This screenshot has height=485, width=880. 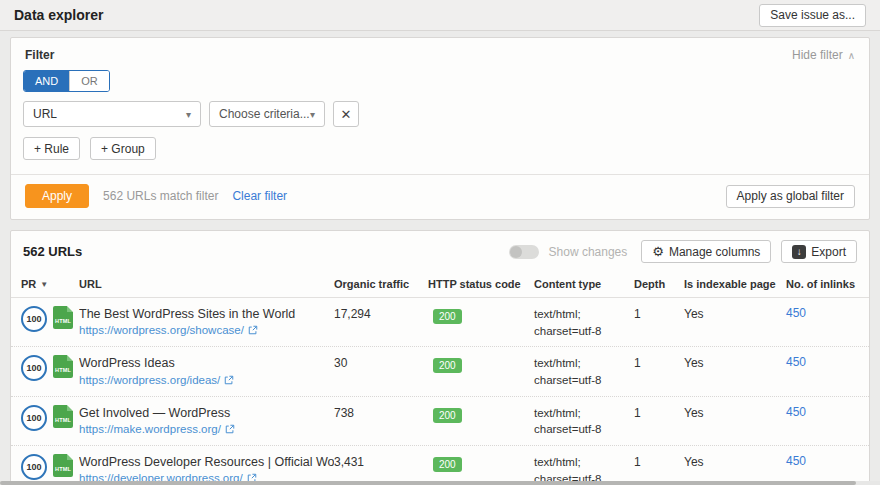 What do you see at coordinates (206, 462) in the screenshot?
I see `page-title-text: WordPress Developer Resources | Official…` at bounding box center [206, 462].